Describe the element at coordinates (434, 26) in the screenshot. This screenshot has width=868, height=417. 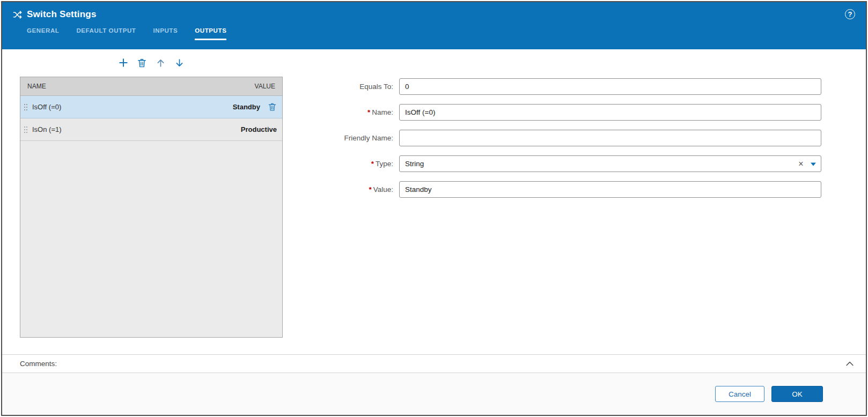
I see `dialog-header: Switch Settings ? GENERAL DEFAULT OUTPUT…` at that location.